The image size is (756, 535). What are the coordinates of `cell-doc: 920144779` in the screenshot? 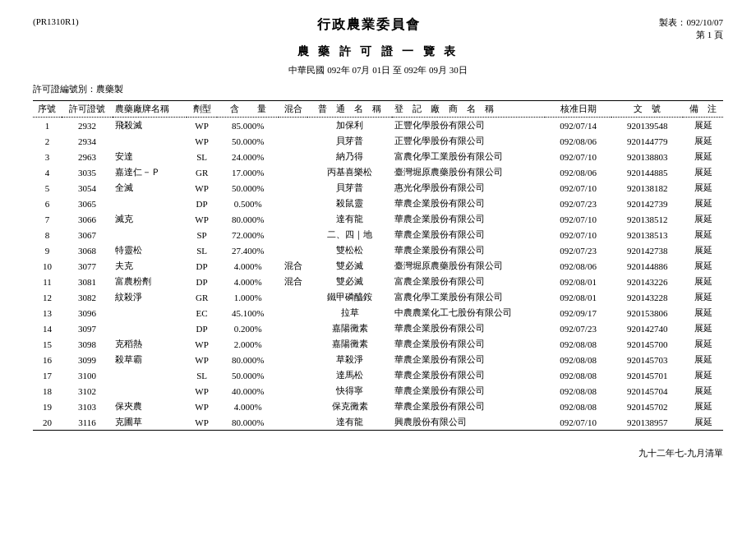 It's located at (648, 141).